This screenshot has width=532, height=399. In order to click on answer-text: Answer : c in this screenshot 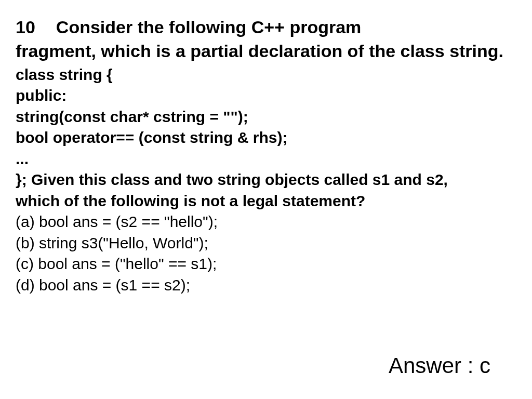, I will do `click(440, 366)`.